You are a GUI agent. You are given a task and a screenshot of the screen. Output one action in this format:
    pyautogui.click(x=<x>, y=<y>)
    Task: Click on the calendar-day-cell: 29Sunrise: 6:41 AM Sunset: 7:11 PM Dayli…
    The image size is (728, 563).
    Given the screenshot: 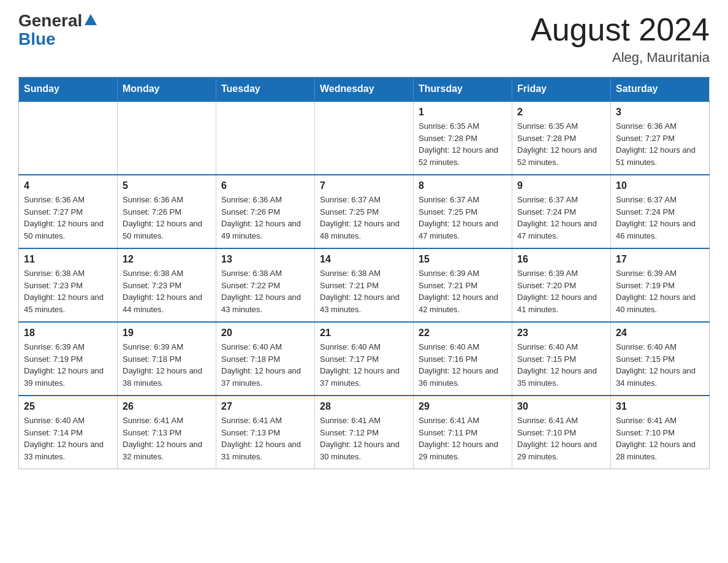 What is the action you would take?
    pyautogui.click(x=463, y=432)
    